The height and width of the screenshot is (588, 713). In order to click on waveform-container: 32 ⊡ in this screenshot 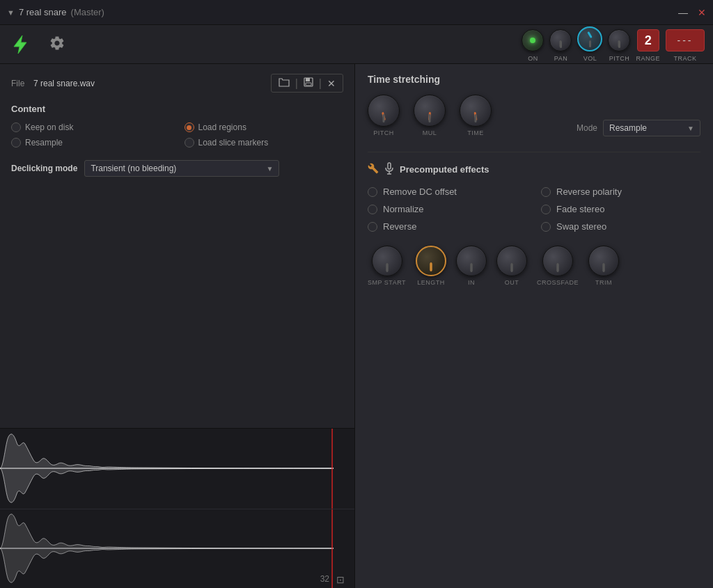, I will do `click(177, 508)`.